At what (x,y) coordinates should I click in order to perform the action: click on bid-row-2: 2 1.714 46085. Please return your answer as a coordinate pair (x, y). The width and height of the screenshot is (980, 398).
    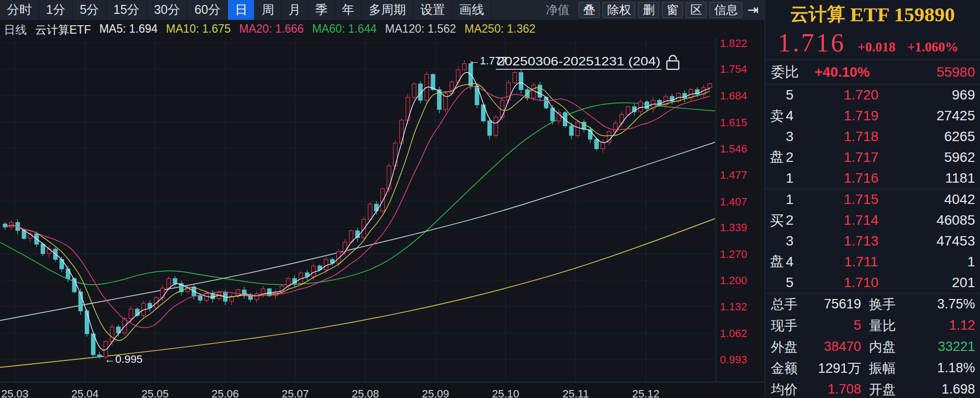
    Looking at the image, I should click on (883, 220).